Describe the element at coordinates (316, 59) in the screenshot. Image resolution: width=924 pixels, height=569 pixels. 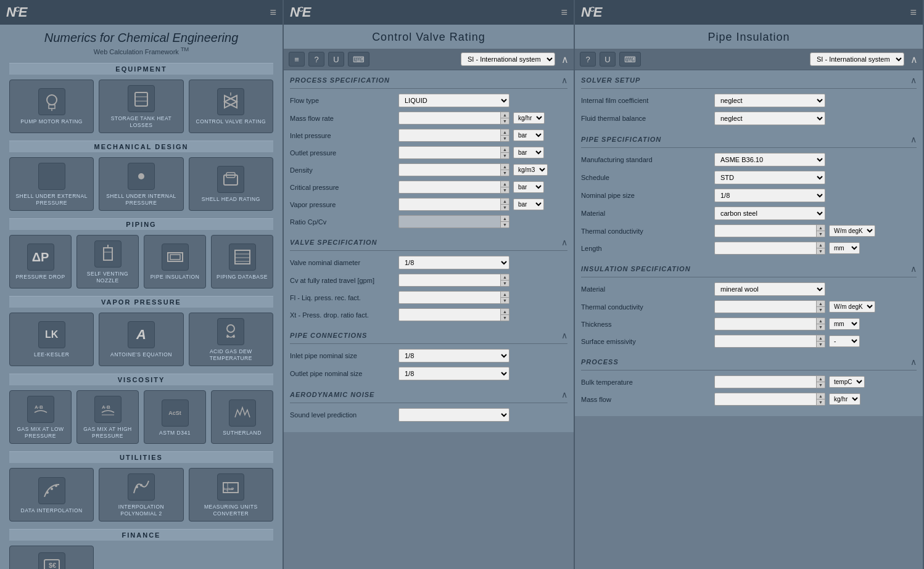
I see `middle-toolbar-btn-1: ?` at that location.